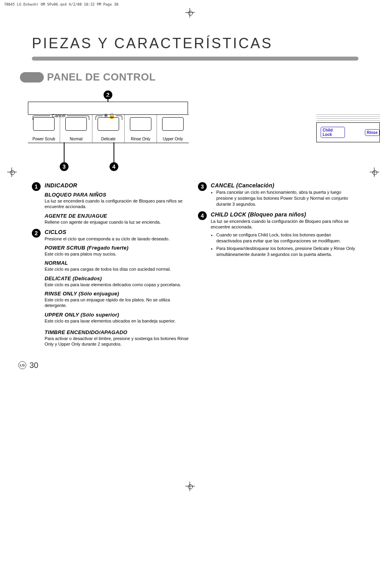 The height and width of the screenshot is (588, 380). I want to click on power-scrub-text: Este ciclo es para platos muy sucios., so click(117, 254).